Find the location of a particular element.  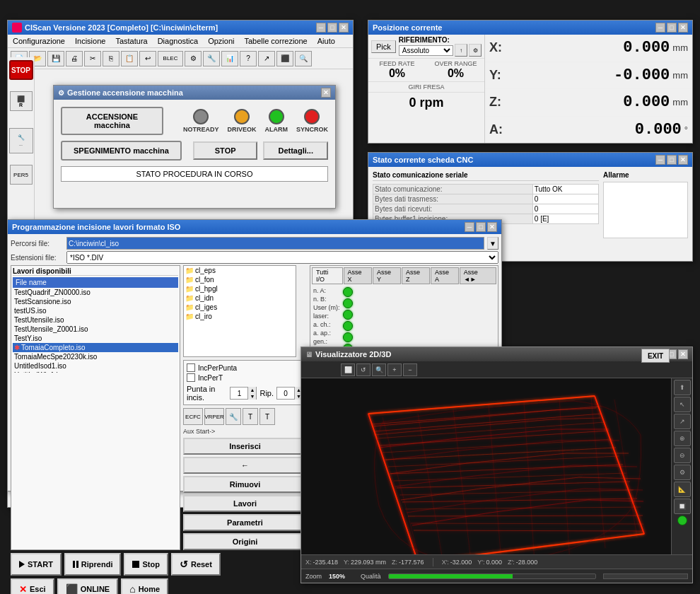

percorsi-btn: ▼ is located at coordinates (493, 243).